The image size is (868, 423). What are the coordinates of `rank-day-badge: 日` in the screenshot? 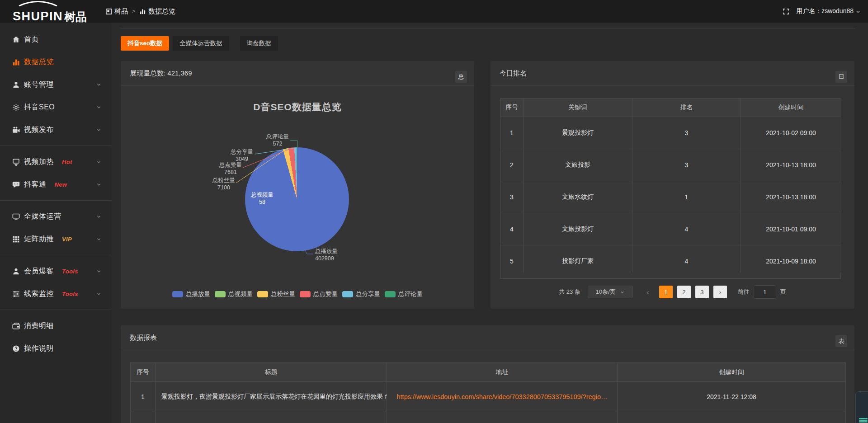 It's located at (841, 77).